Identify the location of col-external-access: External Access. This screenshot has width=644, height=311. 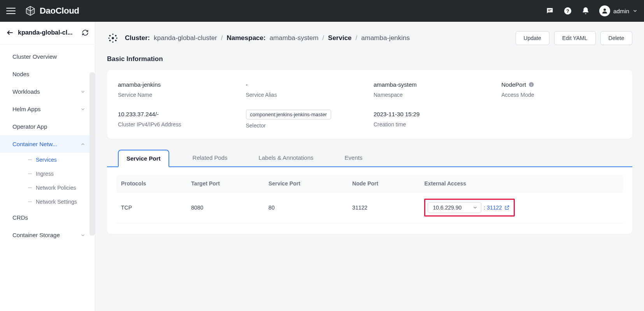
(521, 183).